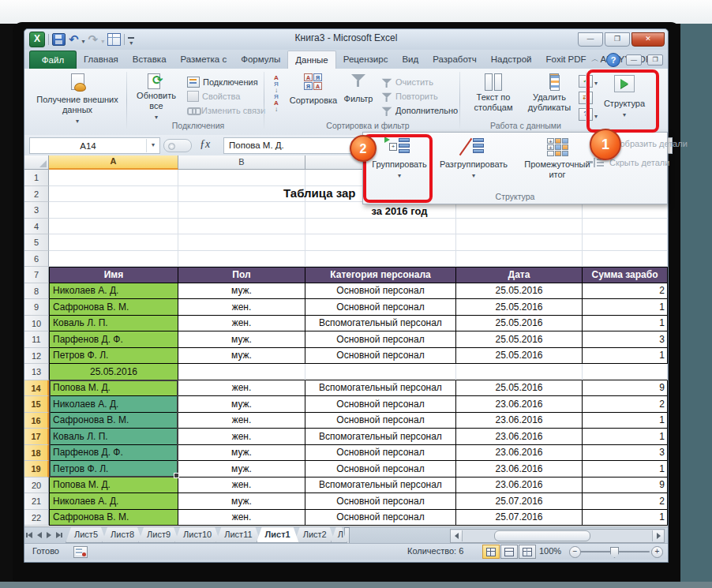 Image resolution: width=712 pixels, height=588 pixels. Describe the element at coordinates (625, 373) in the screenshot. I see `cell-sum` at that location.